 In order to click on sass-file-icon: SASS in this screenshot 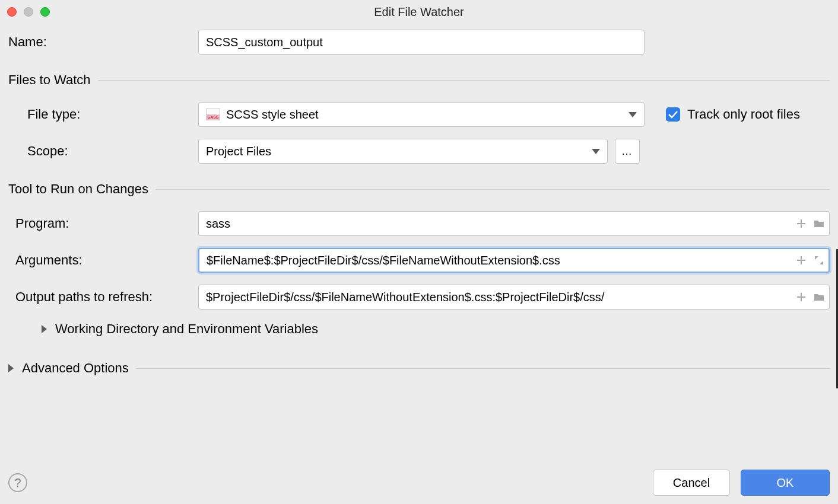, I will do `click(213, 114)`.